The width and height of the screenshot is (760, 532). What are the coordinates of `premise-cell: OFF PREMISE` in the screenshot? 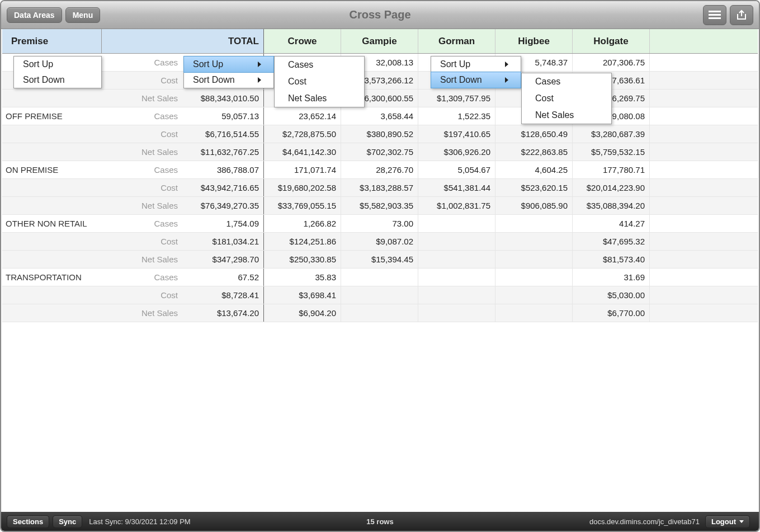 It's located at (52, 116).